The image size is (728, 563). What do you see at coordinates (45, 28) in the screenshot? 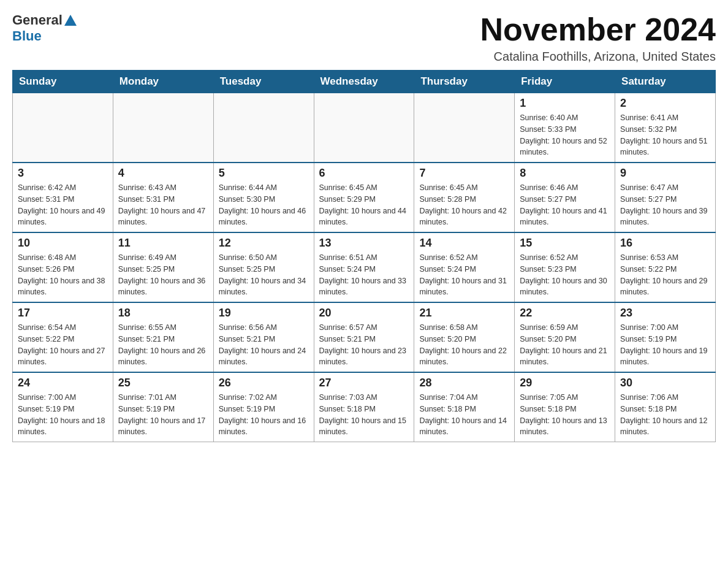
I see `logo: General Blue` at bounding box center [45, 28].